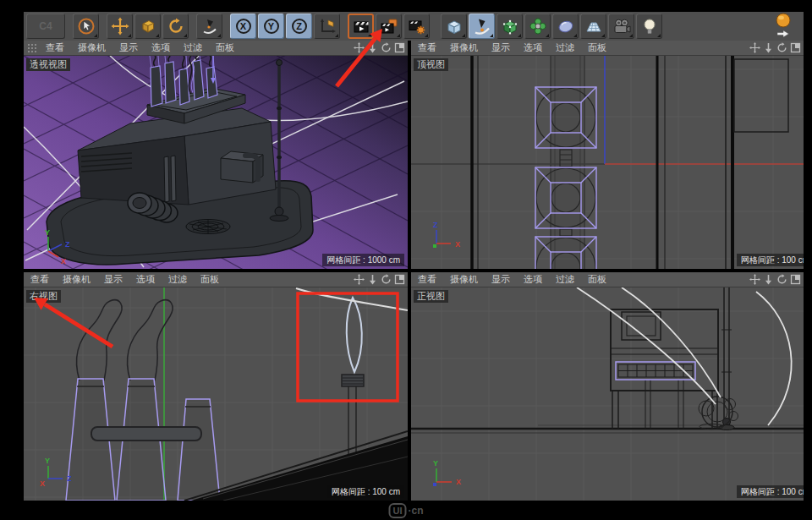  I want to click on spline-pen-button, so click(482, 26).